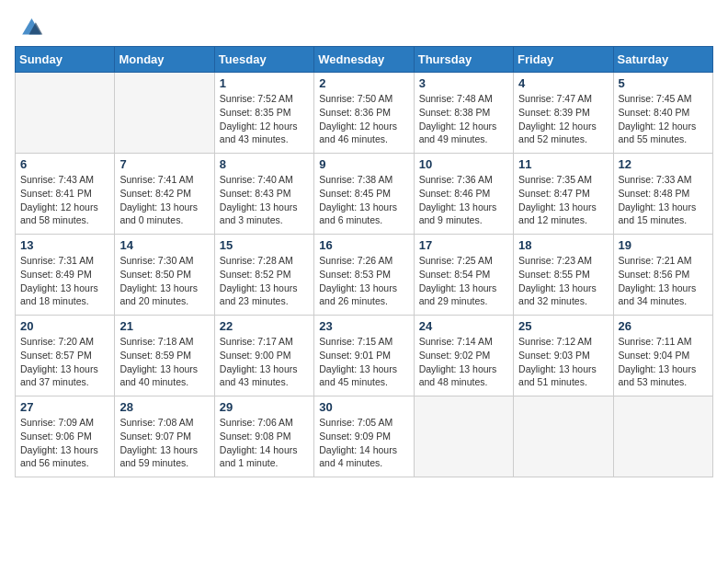 The image size is (728, 563). Describe the element at coordinates (364, 407) in the screenshot. I see `day-number: 30` at that location.